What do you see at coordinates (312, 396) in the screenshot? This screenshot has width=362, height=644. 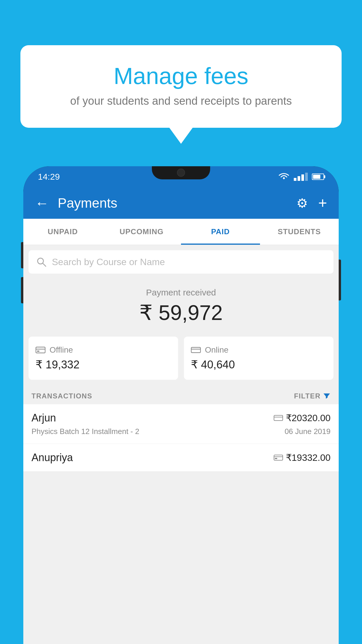 I see `filter-button: FILTER` at bounding box center [312, 396].